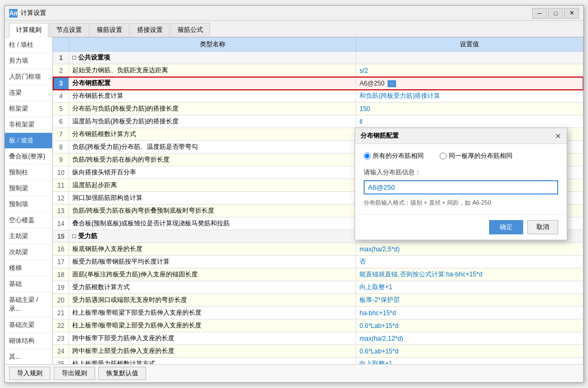  Describe the element at coordinates (392, 84) in the screenshot. I see `ellipsis-button: ···` at that location.